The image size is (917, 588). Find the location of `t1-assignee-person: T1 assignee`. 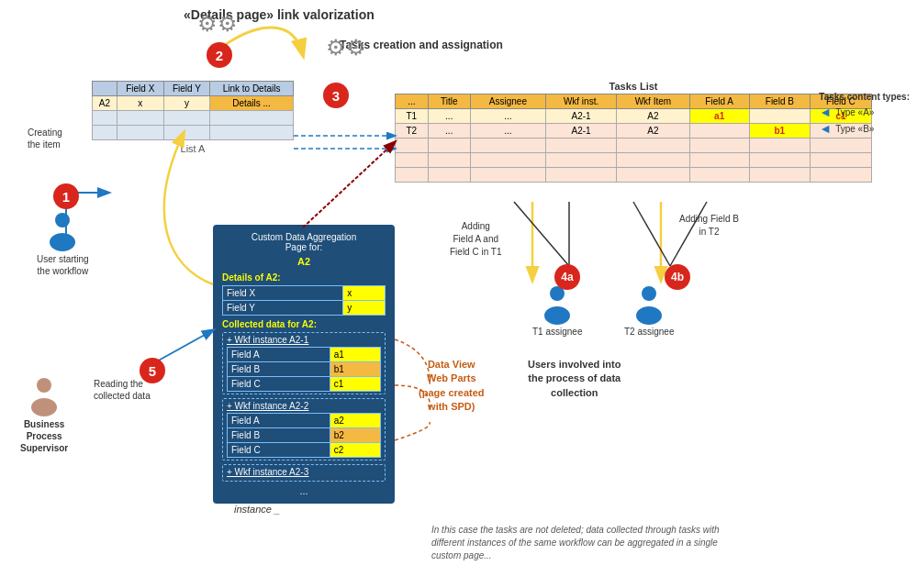

t1-assignee-person: T1 assignee is located at coordinates (557, 310).